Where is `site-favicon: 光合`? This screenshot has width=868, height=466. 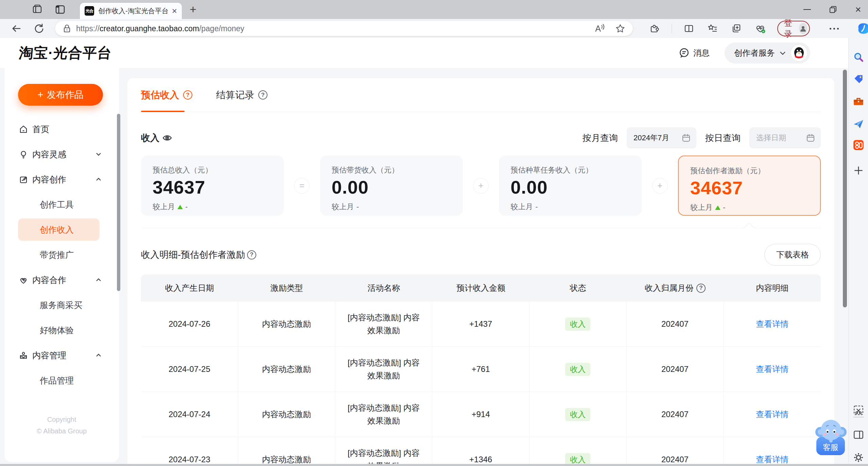
site-favicon: 光合 is located at coordinates (89, 11).